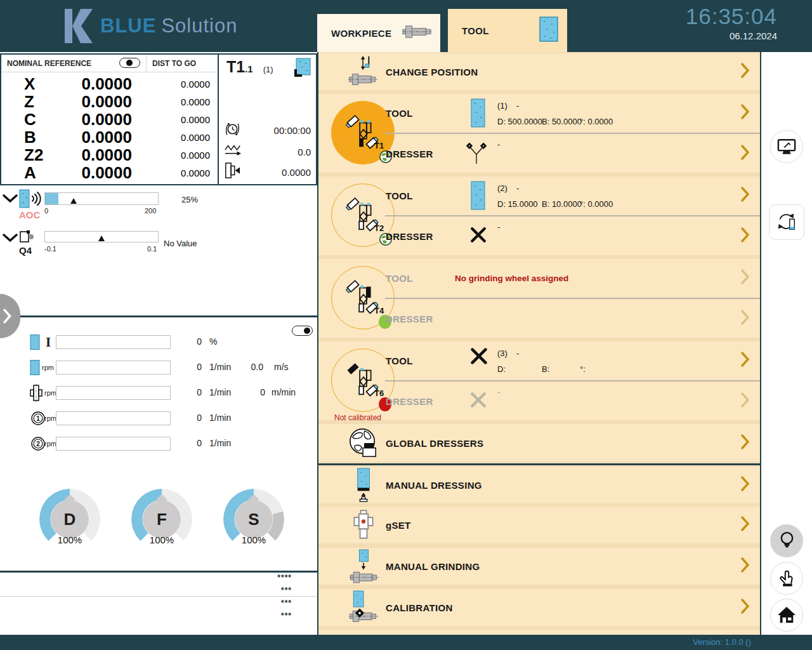 The width and height of the screenshot is (812, 650). I want to click on screen-edit-icon, so click(787, 147).